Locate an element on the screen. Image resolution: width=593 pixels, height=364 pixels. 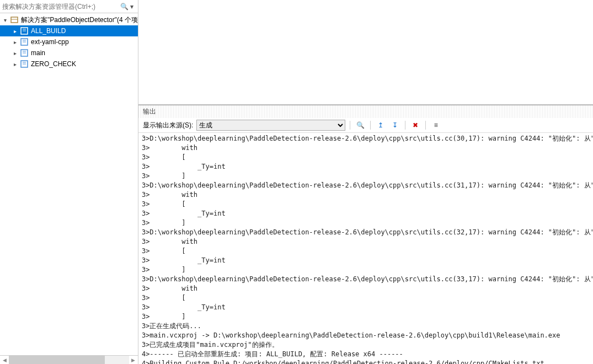
output-panel-title: 输出 is located at coordinates (366, 111).